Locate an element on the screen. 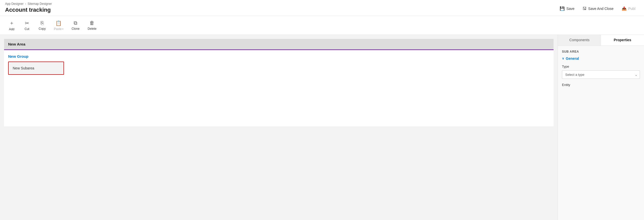  group-title: New Group is located at coordinates (279, 56).